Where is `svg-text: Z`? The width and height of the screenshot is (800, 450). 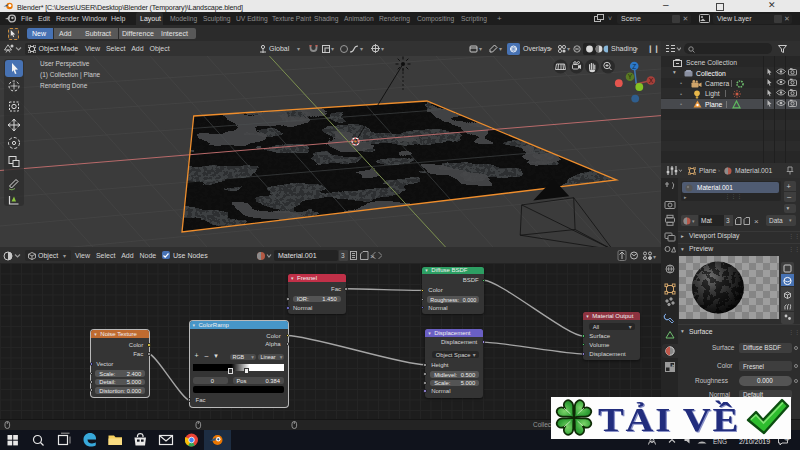 svg-text: Z is located at coordinates (634, 66).